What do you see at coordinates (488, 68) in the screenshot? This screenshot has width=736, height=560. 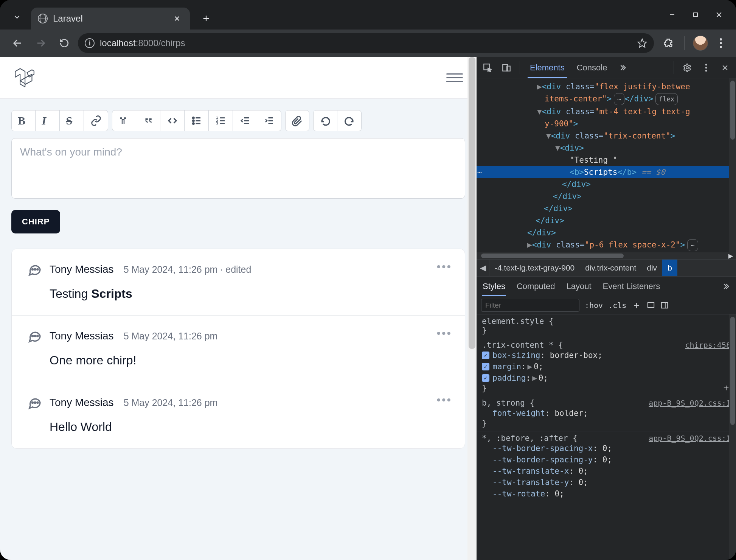 I see `inspect-element-icon` at bounding box center [488, 68].